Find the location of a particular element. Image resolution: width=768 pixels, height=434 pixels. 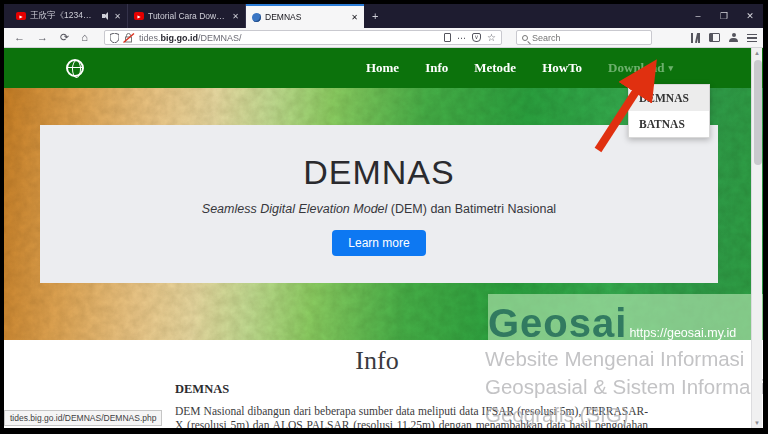

toolbar-right-icons is located at coordinates (724, 38).